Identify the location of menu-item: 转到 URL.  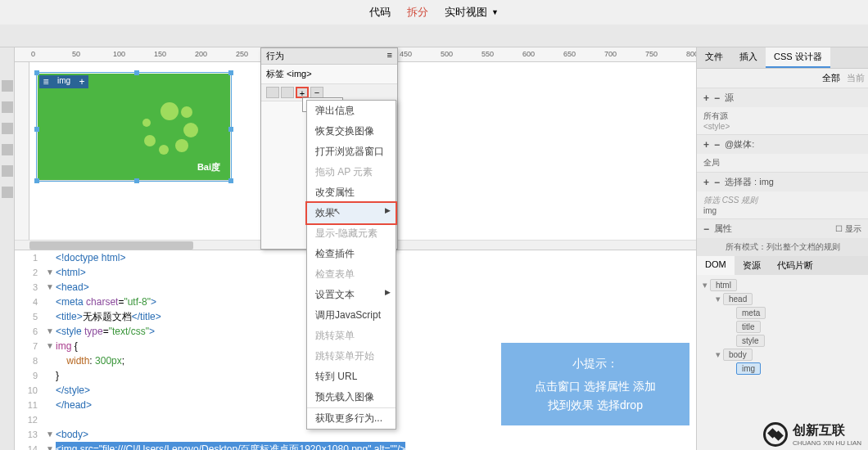
(351, 376).